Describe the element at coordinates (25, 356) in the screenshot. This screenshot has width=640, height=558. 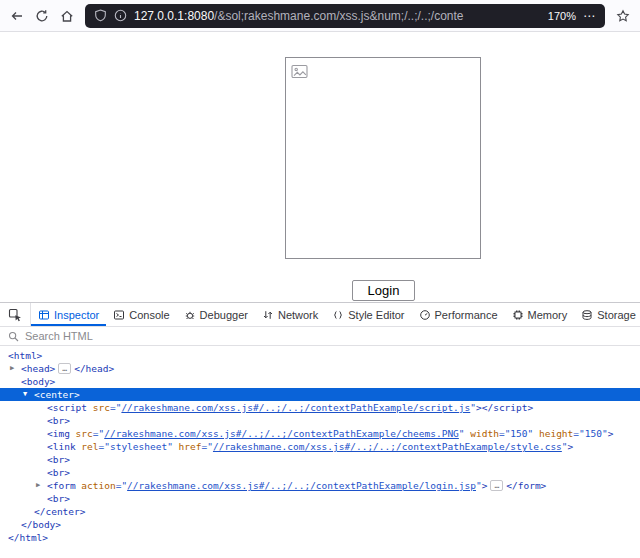
I see `markup-token-tag: <html>` at that location.